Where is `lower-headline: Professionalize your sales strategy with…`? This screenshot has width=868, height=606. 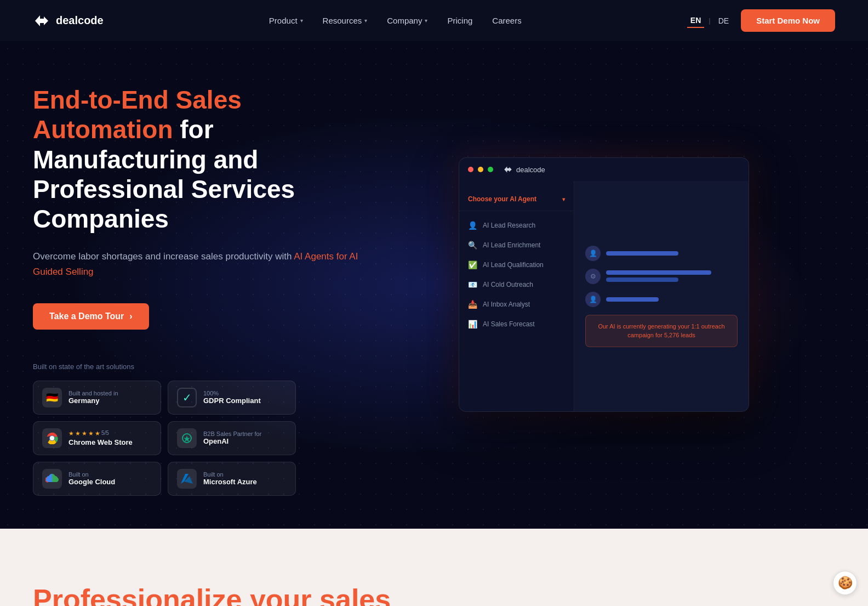 lower-headline: Professionalize your sales strategy with… is located at coordinates (247, 594).